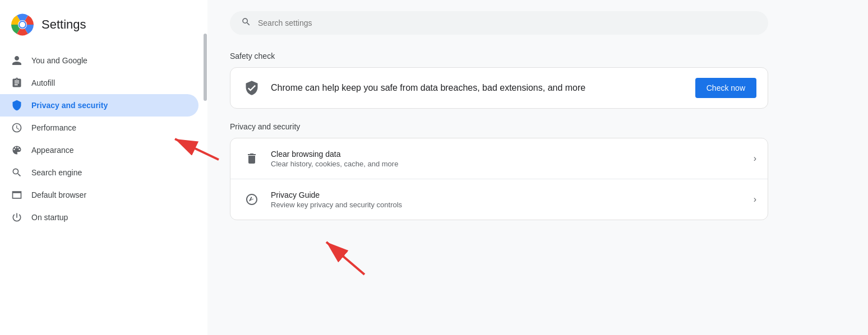  I want to click on sidebar-label-search-engine: Search engine, so click(57, 173).